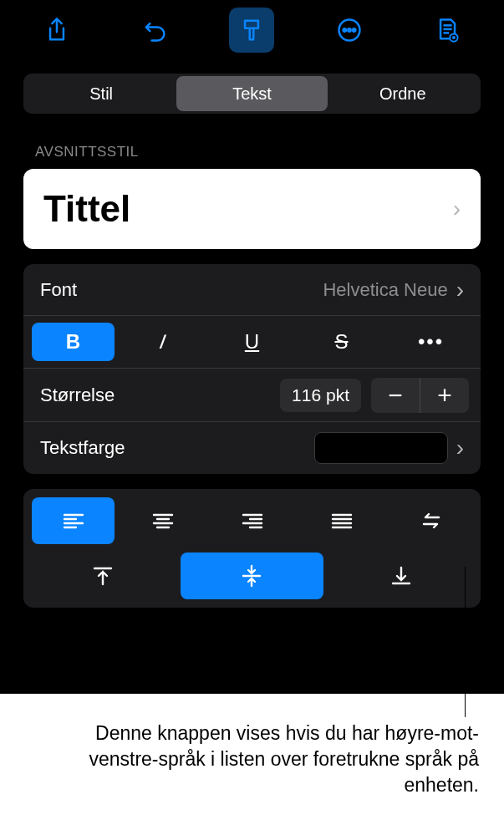  I want to click on size-row: Størrelse 116 pkt − +, so click(252, 395).